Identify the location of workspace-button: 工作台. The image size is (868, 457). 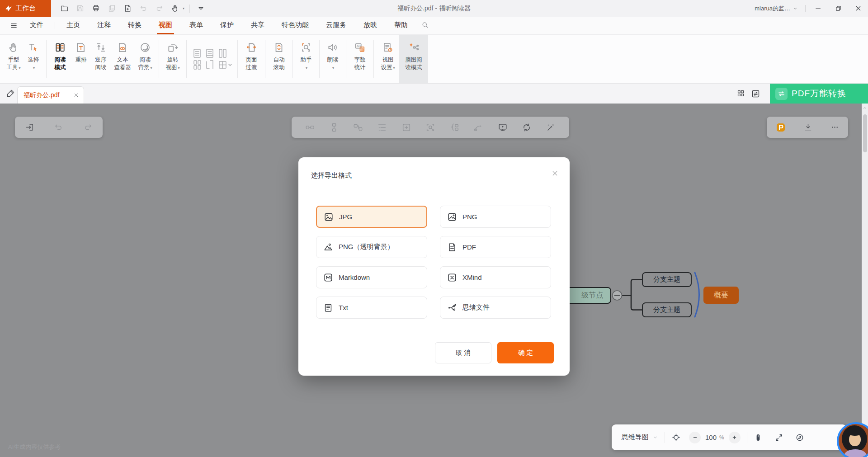
(25, 8).